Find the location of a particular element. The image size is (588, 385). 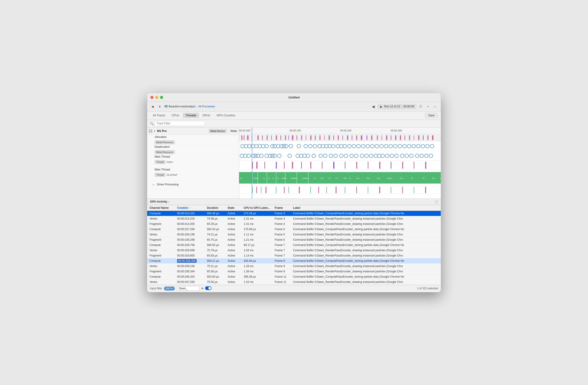

cell-channel: Compute is located at coordinates (161, 276).